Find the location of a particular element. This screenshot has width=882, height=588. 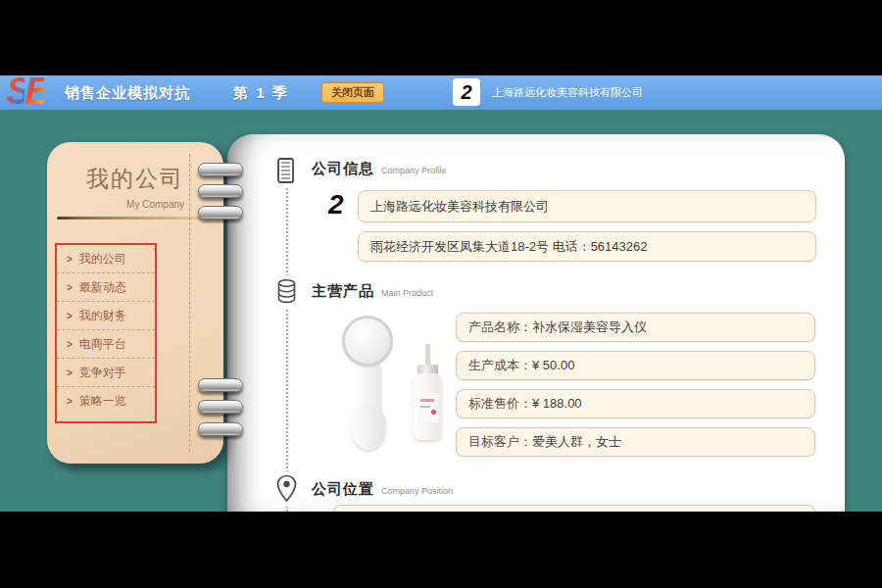

sidebar-item-my-company: >我的公司 is located at coordinates (106, 259).